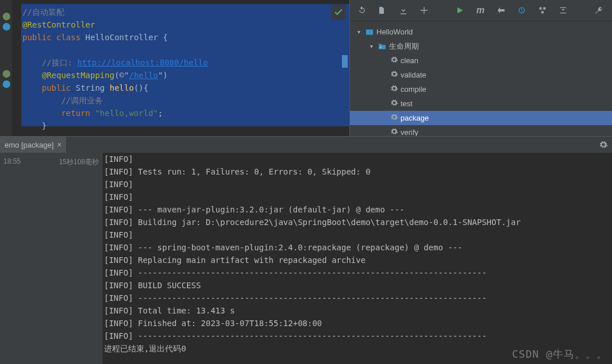 This screenshot has height=364, width=612. I want to click on maven-tree: ▾ HelloWorld ▾ 生命周期 cleanvalidatecompile…, so click(481, 79).